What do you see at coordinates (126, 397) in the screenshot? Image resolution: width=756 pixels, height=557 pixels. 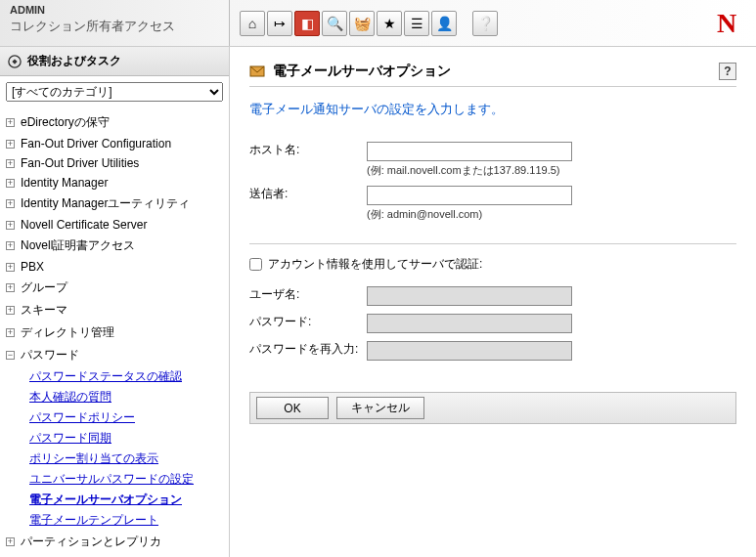 I see `tree-link: 本人確認の質問` at bounding box center [126, 397].